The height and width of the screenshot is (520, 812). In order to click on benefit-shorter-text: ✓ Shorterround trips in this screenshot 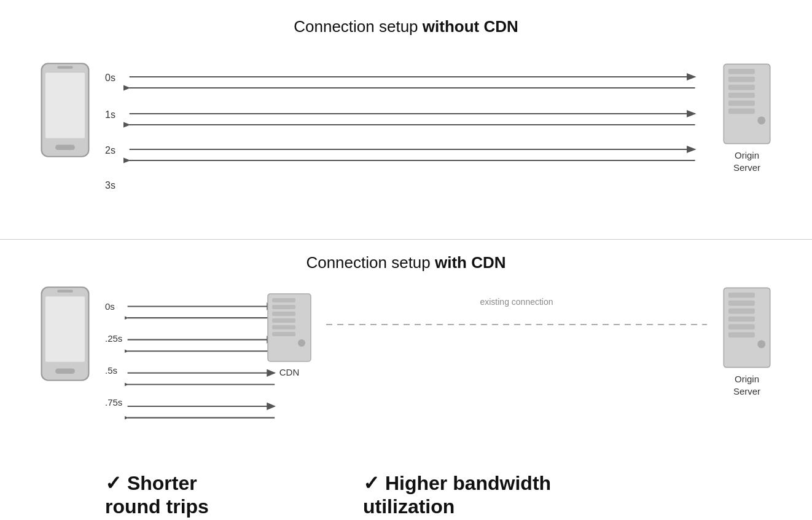, I will do `click(219, 495)`.